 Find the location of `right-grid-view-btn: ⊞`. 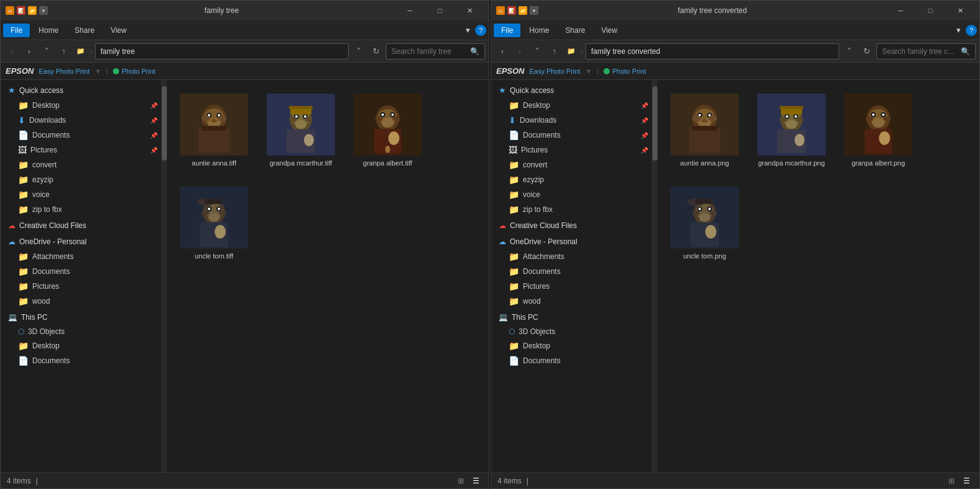

right-grid-view-btn: ⊞ is located at coordinates (951, 481).